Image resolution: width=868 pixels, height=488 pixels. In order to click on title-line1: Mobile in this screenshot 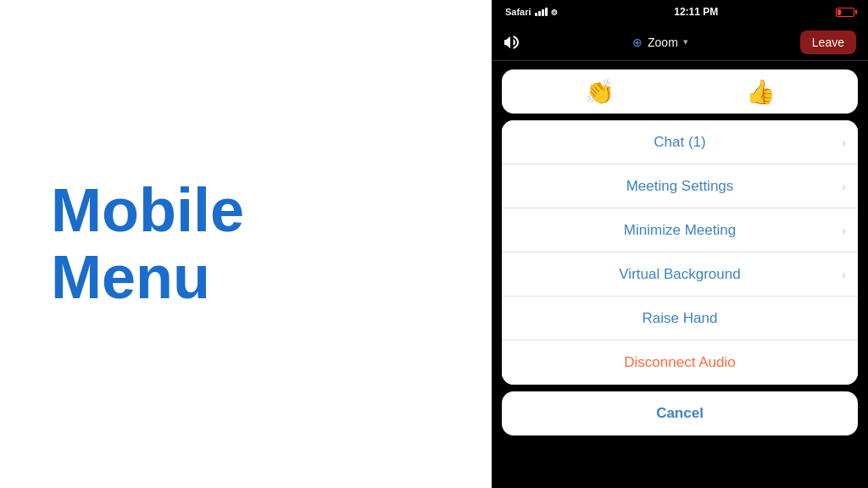, I will do `click(147, 210)`.